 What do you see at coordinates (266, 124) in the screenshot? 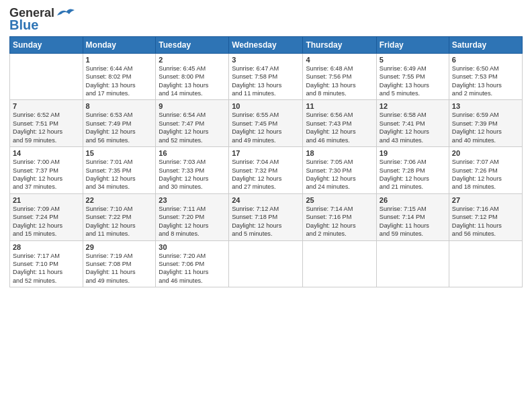
I see `day-cell: 10Sunrise: 6:55 AM Sunset: 7:45 PM Dayli…` at bounding box center [266, 124].